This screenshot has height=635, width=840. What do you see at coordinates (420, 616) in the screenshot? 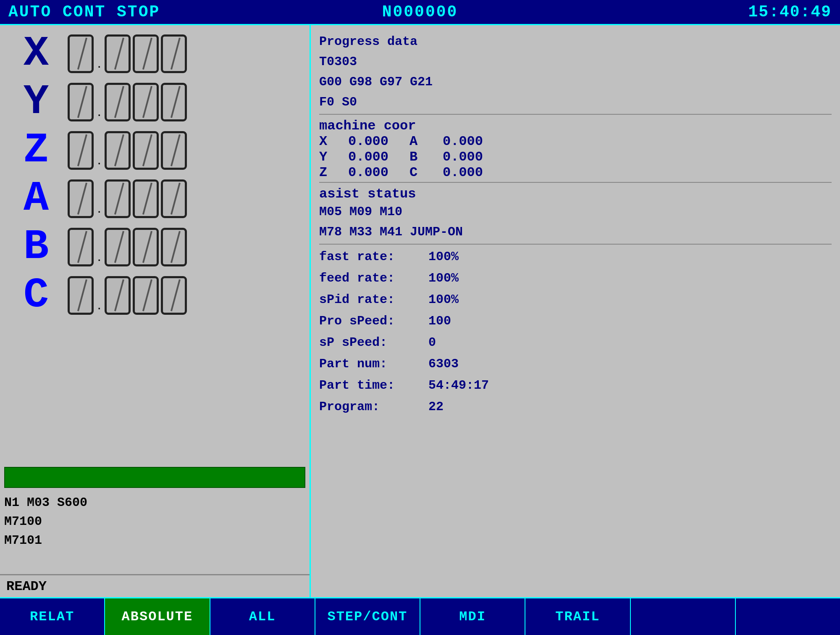
I see `bottom-tab-bar: RELATABSOLUTEALLSTEP/CONTMDITRAIL` at bounding box center [420, 616].